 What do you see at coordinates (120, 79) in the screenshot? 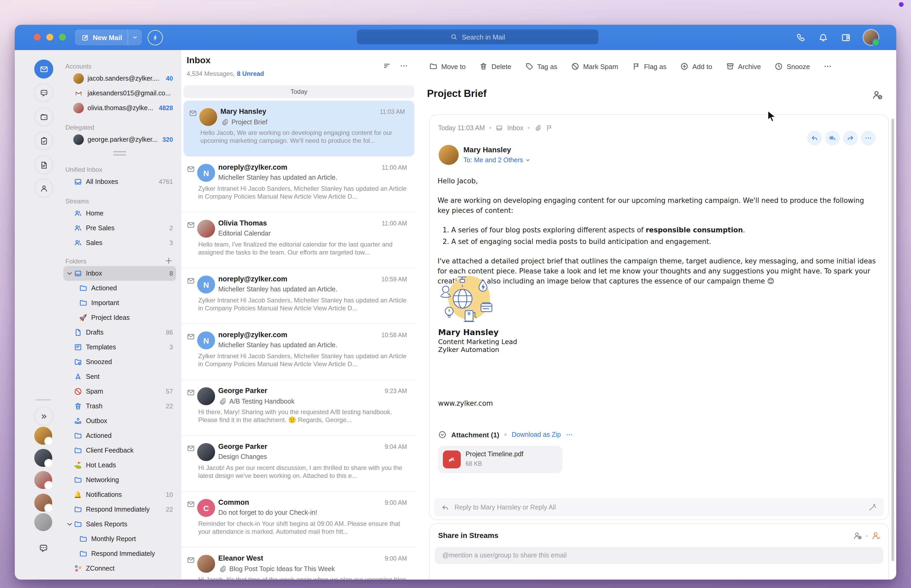
I see `account-item-jacob-sanders-zylker: jacob.sanders@zylker....40` at bounding box center [120, 79].